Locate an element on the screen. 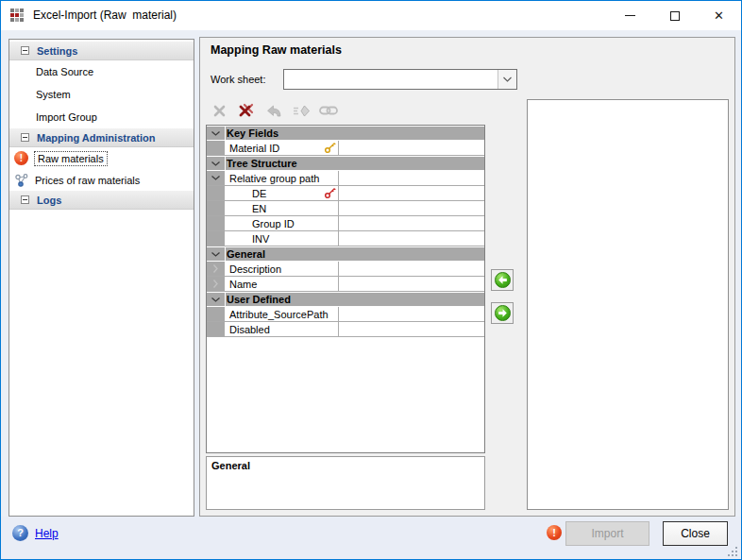 This screenshot has height=560, width=742. table-row: INV is located at coordinates (346, 239).